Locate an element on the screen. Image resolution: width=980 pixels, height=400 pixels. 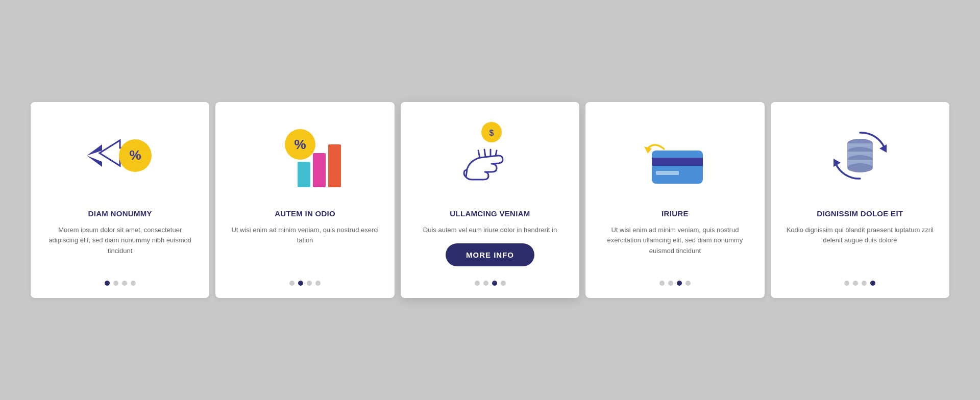
card-3: $ ULLAMCING VENIAM Duis autem vel eum ir… is located at coordinates (490, 200).